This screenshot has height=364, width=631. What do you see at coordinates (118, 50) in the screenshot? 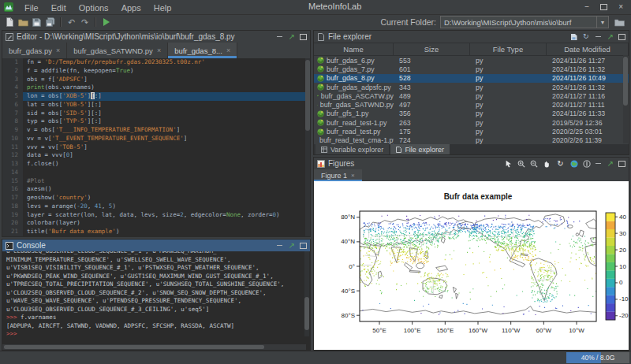
I see `editor-tab: bufr_gdas_SATWND.py×` at bounding box center [118, 50].